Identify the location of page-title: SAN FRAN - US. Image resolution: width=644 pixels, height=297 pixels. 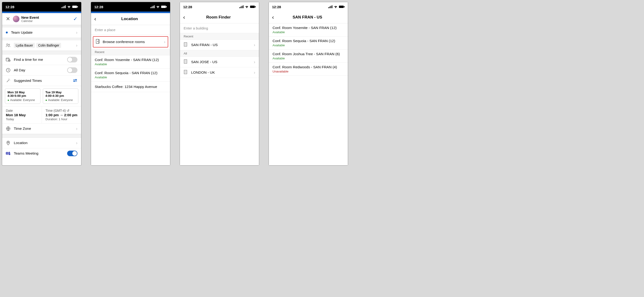
(308, 18).